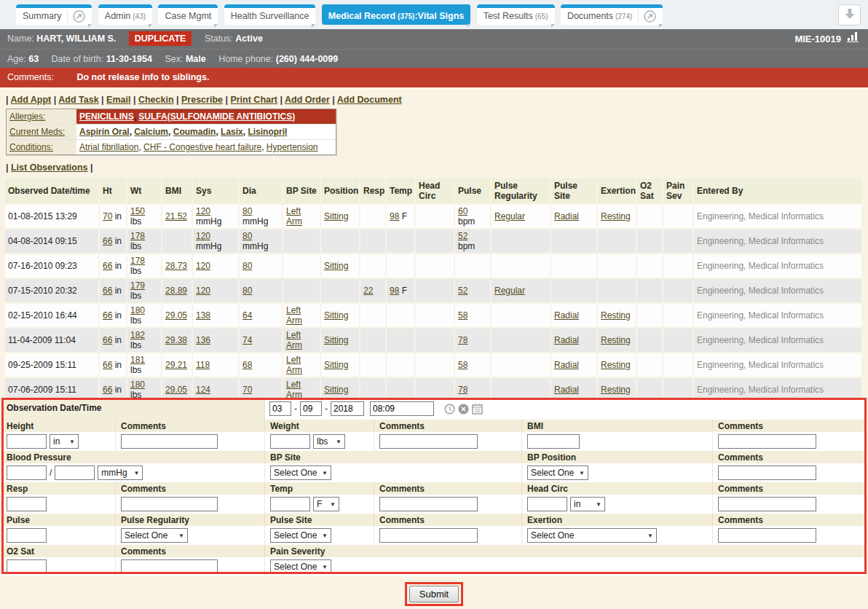 This screenshot has height=609, width=868. I want to click on observation-value-link: 29.38, so click(176, 340).